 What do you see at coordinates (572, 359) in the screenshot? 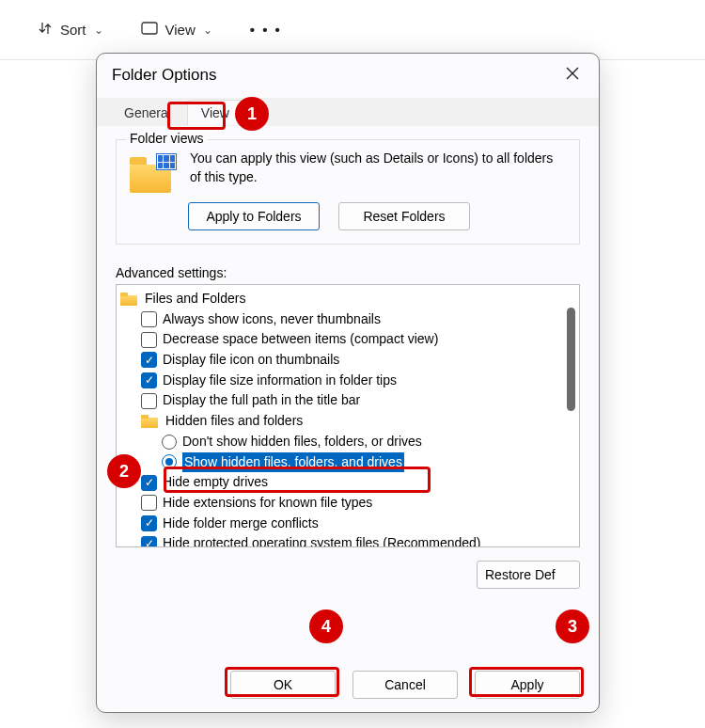
I see `scrollbar-thumb` at bounding box center [572, 359].